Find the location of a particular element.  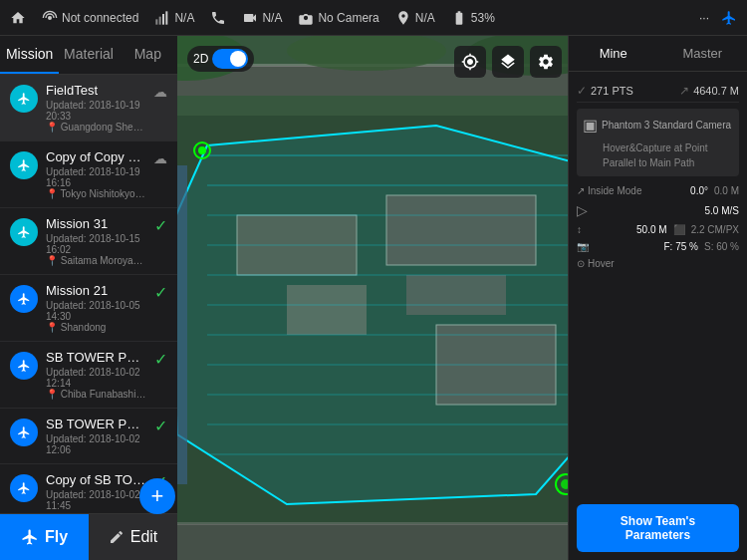

2d-toggle-container: 2D is located at coordinates (221, 59).